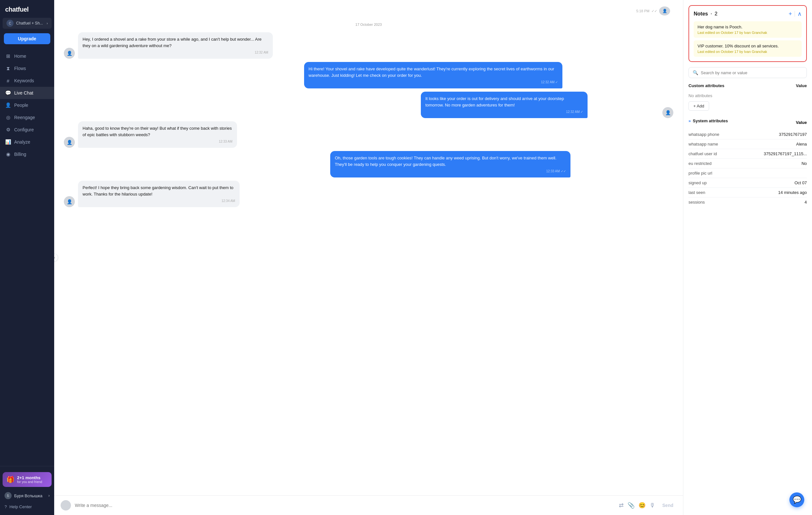 Image resolution: width=812 pixels, height=515 pixels. Describe the element at coordinates (27, 38) in the screenshot. I see `upgrade-button: Upgrade` at that location.